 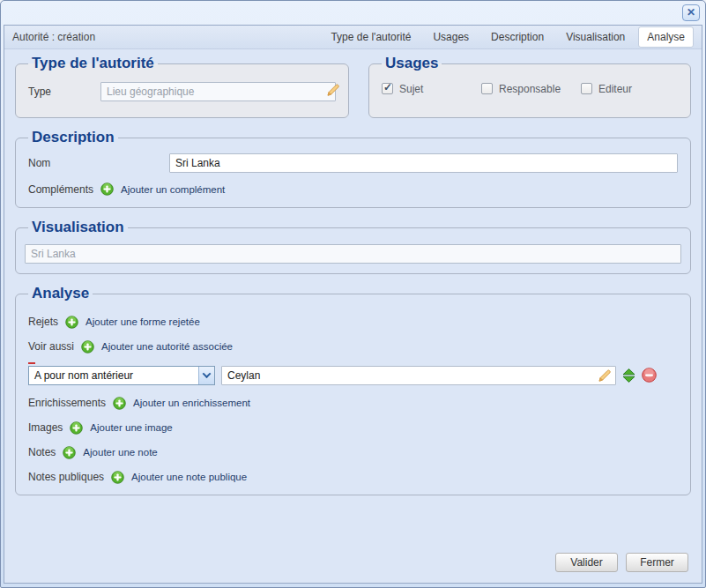 What do you see at coordinates (353, 254) in the screenshot?
I see `visualisation-input` at bounding box center [353, 254].